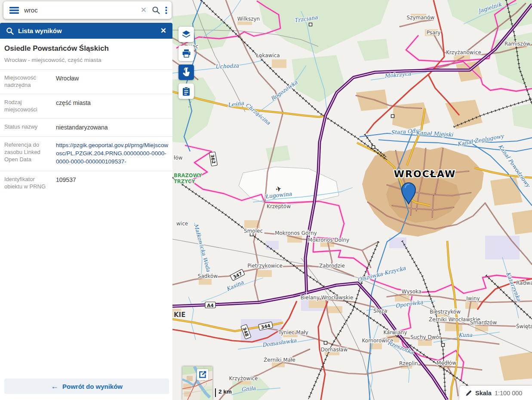  I want to click on detail-row: Referencja do zasobu Linked Open Data ht…, so click(86, 154).